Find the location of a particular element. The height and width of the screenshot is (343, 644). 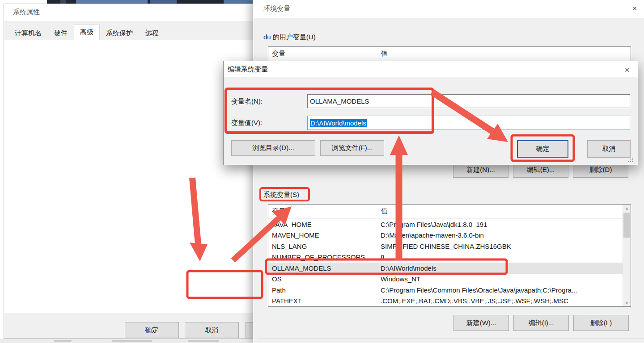

editdlg-title: 编辑系统变量 is located at coordinates (248, 70).